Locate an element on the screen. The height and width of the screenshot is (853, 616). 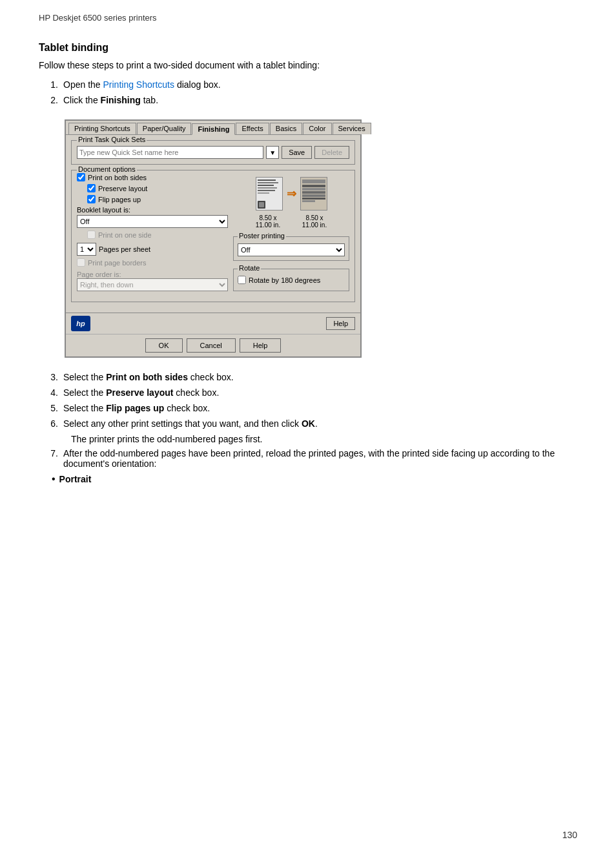
print-both-sides-label: Print on both sides is located at coordinates (118, 178).